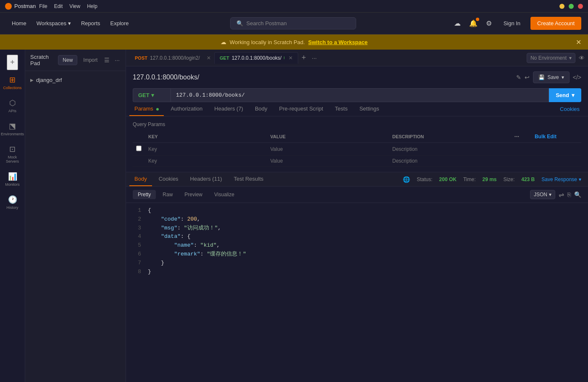 Image resolution: width=588 pixels, height=382 pixels. I want to click on params-checkbox, so click(139, 148).